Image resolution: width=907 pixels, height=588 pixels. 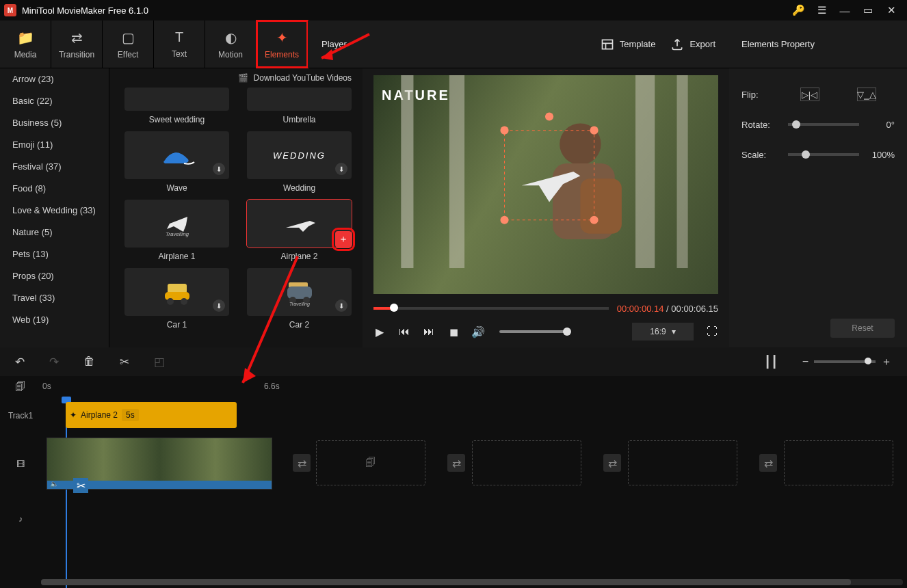 What do you see at coordinates (54, 362) in the screenshot?
I see `redo-button: ↷` at bounding box center [54, 362].